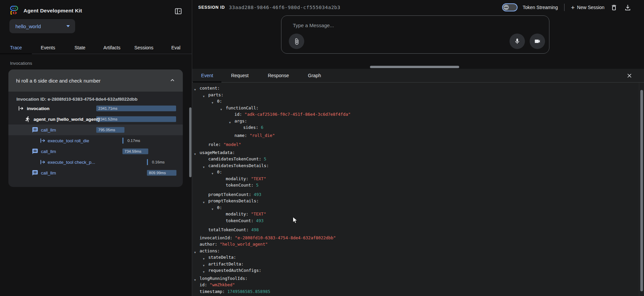  Describe the element at coordinates (96, 141) in the screenshot. I see `trace-span-list: invocation2341.71msagent_run [hello_worl…` at that location.